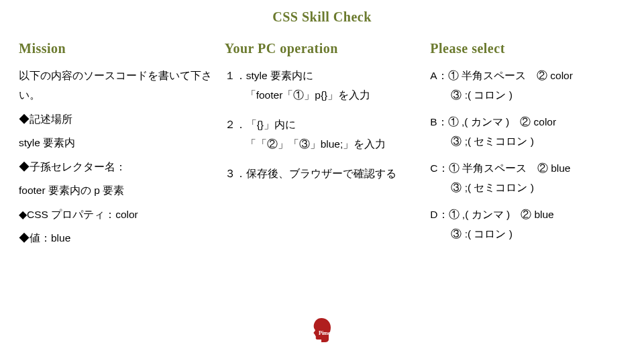 The height and width of the screenshot is (361, 644). What do you see at coordinates (260, 125) in the screenshot?
I see `step-2-line1: ２．「{}」内に` at bounding box center [260, 125].